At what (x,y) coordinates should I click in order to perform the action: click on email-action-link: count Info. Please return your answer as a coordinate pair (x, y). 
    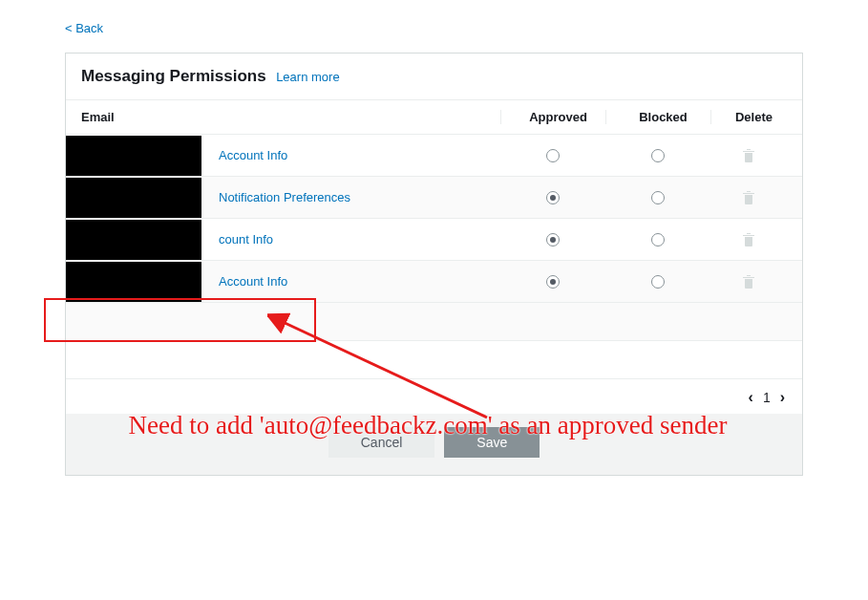
    Looking at the image, I should click on (246, 239).